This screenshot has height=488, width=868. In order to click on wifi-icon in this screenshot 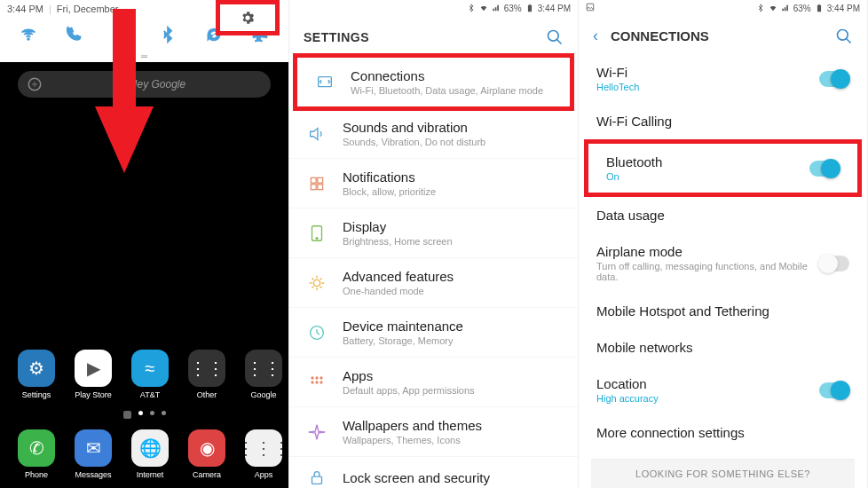, I will do `click(28, 35)`.